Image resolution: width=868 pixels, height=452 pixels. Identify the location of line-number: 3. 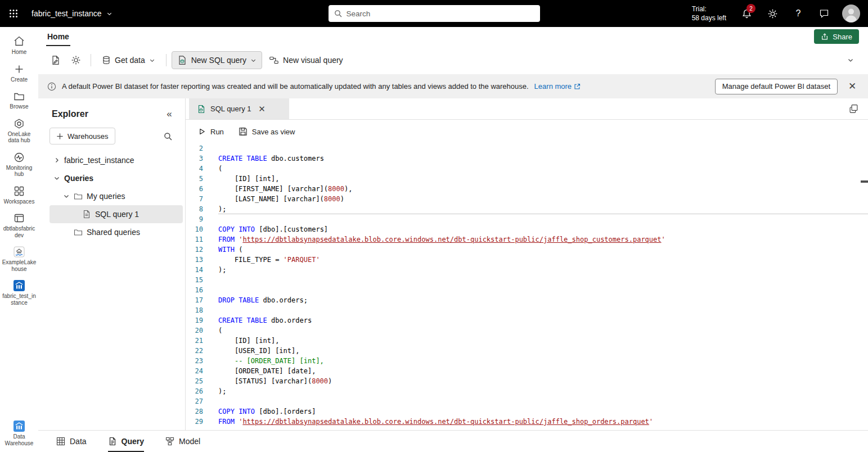
(195, 159).